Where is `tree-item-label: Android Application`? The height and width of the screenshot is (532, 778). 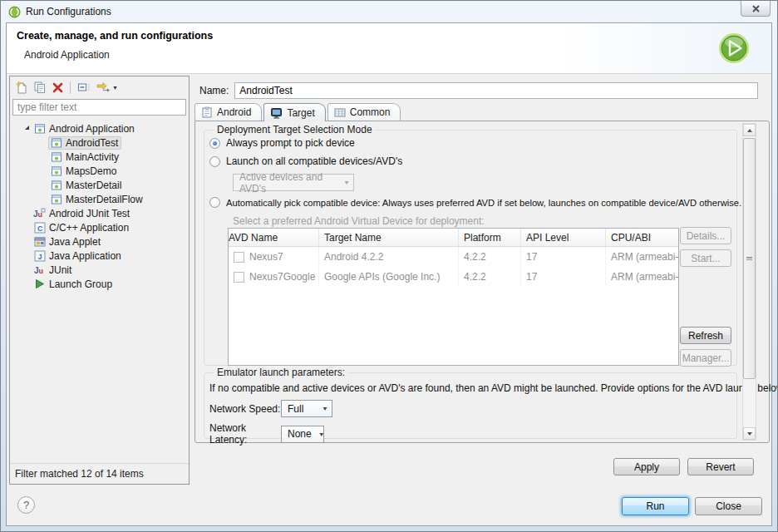 tree-item-label: Android Application is located at coordinates (91, 129).